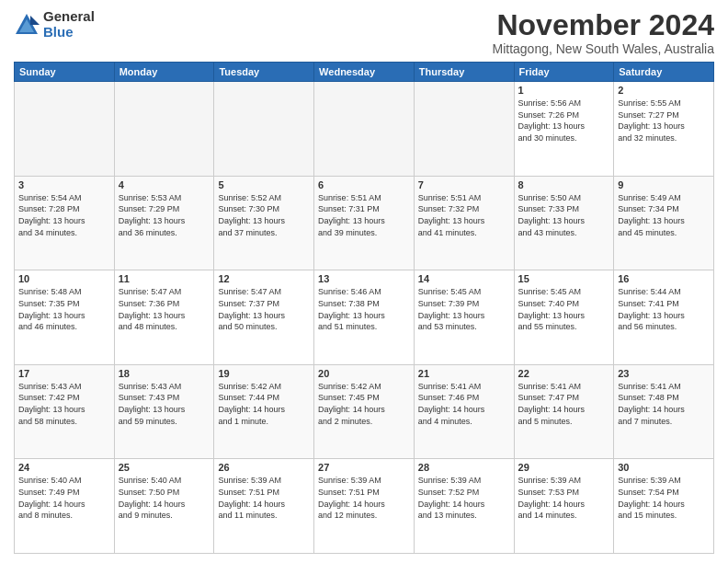 This screenshot has width=728, height=563. What do you see at coordinates (564, 72) in the screenshot?
I see `weekday-header: Friday` at bounding box center [564, 72].